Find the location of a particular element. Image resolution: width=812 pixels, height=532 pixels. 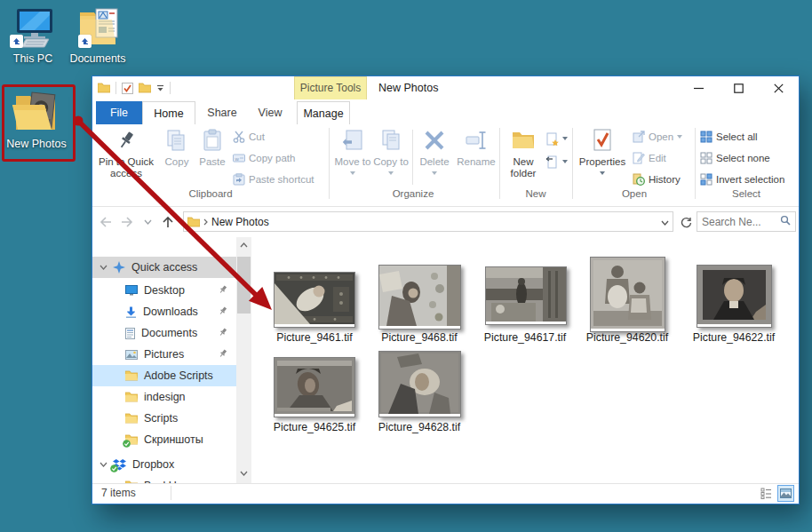

status-bar: 7 items is located at coordinates (446, 493).